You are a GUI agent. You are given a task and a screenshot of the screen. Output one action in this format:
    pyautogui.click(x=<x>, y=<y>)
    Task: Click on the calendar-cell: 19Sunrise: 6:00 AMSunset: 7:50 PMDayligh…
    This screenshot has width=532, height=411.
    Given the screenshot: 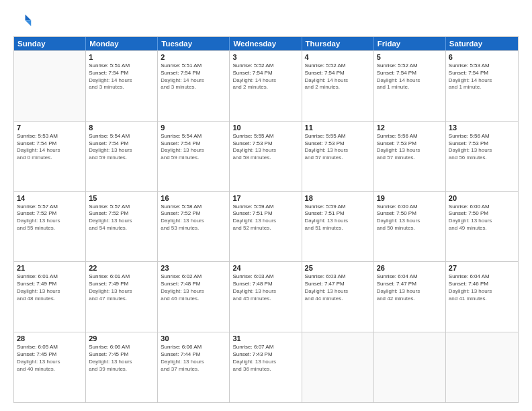 What is the action you would take?
    pyautogui.click(x=410, y=227)
    